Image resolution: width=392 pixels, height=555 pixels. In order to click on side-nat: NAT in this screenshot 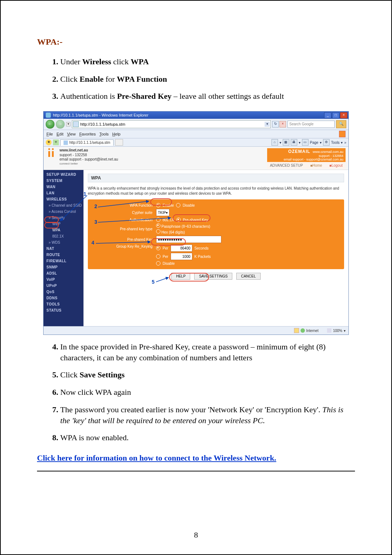, I will do `click(64, 248)`.